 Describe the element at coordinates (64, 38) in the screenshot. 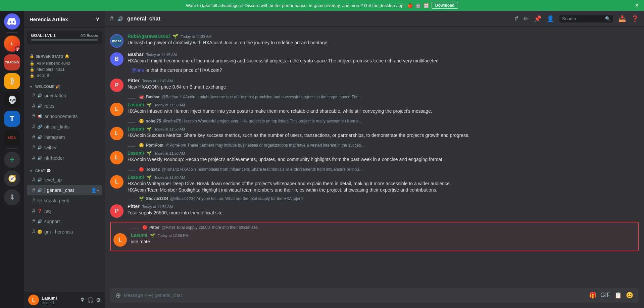

I see `boost-bar: GOAL: LVL 1 0/2 Boosts` at that location.